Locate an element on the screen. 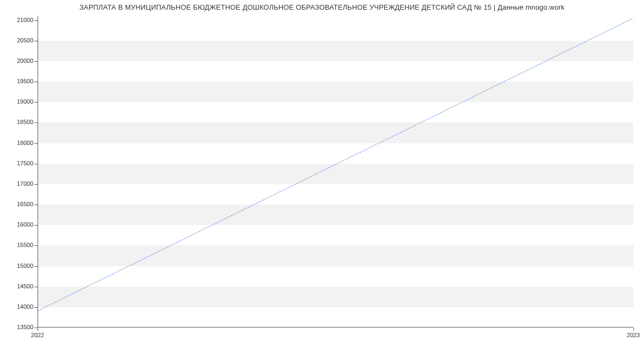 The height and width of the screenshot is (349, 644). y-tick-label: 19500 is located at coordinates (25, 81).